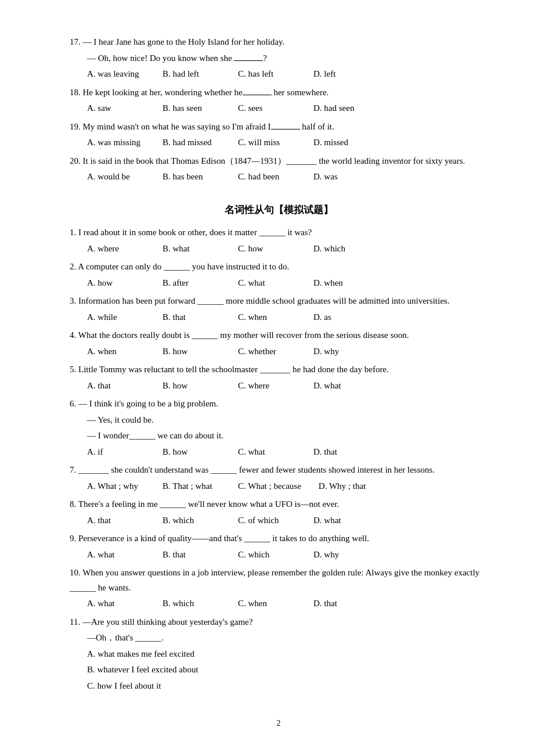  Describe the element at coordinates (267, 386) in the screenshot. I see `qn5-optC: C. where` at that location.